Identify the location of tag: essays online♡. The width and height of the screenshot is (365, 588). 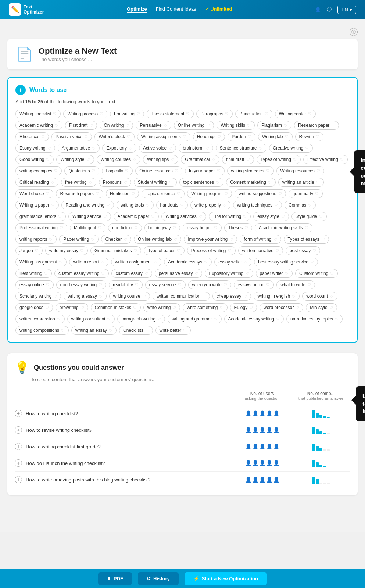
(254, 285).